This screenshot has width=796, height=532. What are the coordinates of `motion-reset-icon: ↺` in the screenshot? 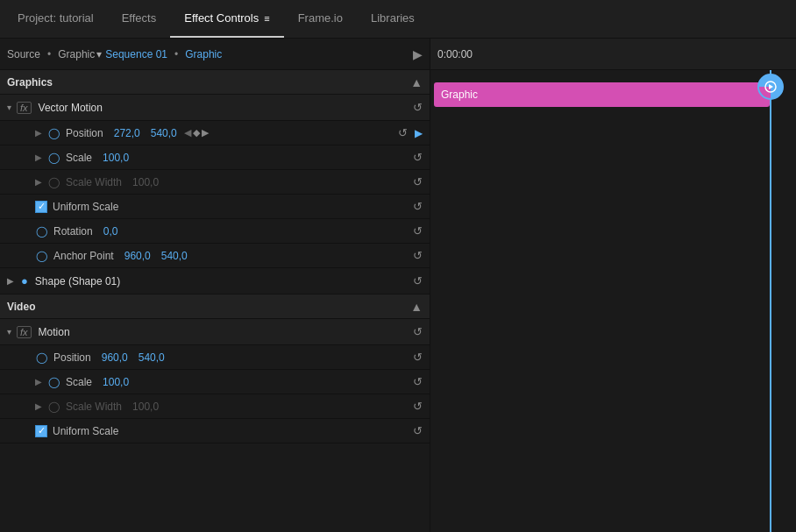 It's located at (417, 331).